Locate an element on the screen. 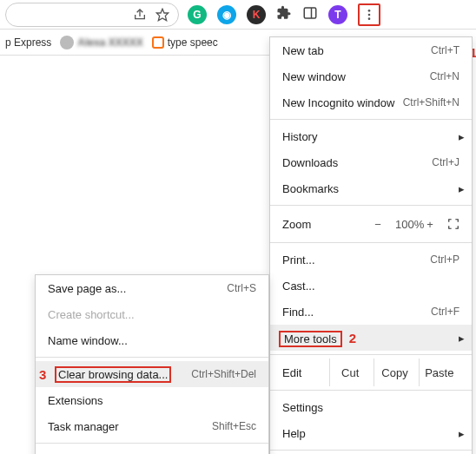  menu-history: History▸ is located at coordinates (371, 136).